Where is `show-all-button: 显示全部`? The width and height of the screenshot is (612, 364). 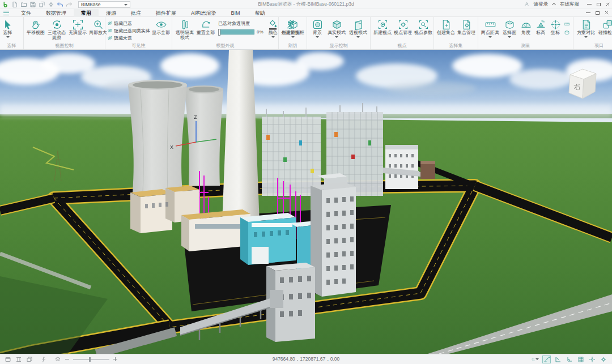 show-all-button: 显示全部 is located at coordinates (161, 27).